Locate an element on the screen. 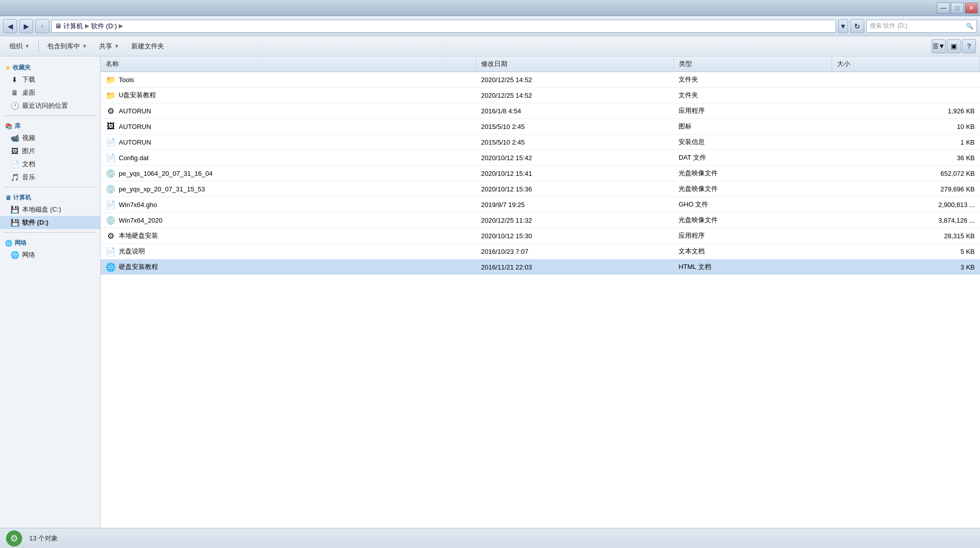 This screenshot has width=980, height=548. minimize-button: — is located at coordinates (943, 8).